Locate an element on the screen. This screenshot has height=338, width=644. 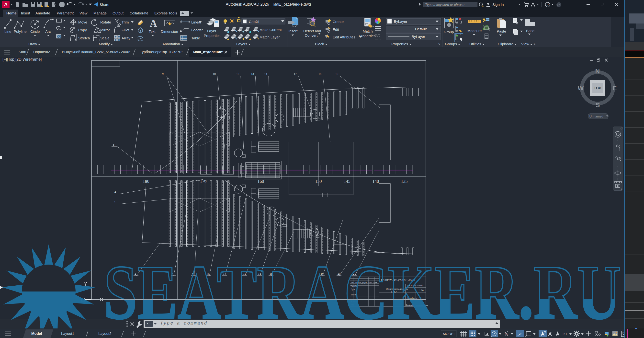
svg-text: 13 is located at coordinates (252, 74).